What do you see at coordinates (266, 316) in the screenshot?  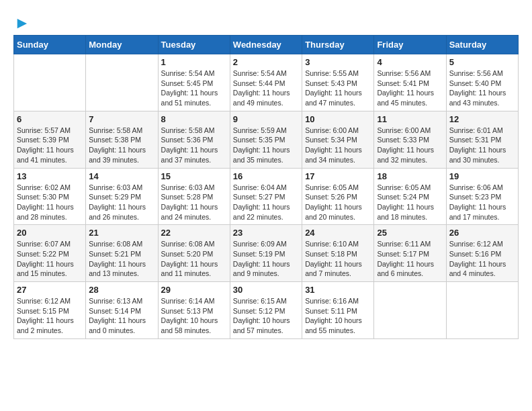 I see `day-info: Sunrise: 6:15 AM Sunset: 5:12 PM Dayligh…` at bounding box center [266, 316].